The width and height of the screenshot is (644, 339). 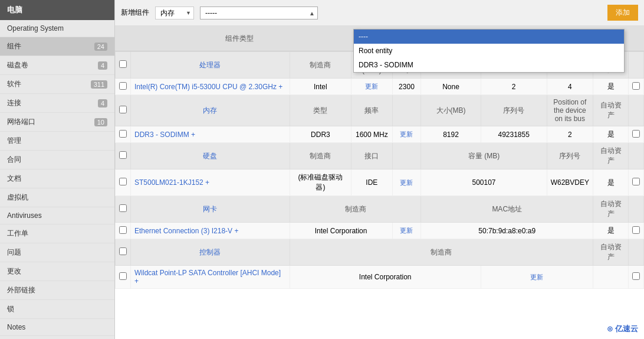 What do you see at coordinates (14, 272) in the screenshot?
I see `sidebar-item-label: 更改` at bounding box center [14, 272].